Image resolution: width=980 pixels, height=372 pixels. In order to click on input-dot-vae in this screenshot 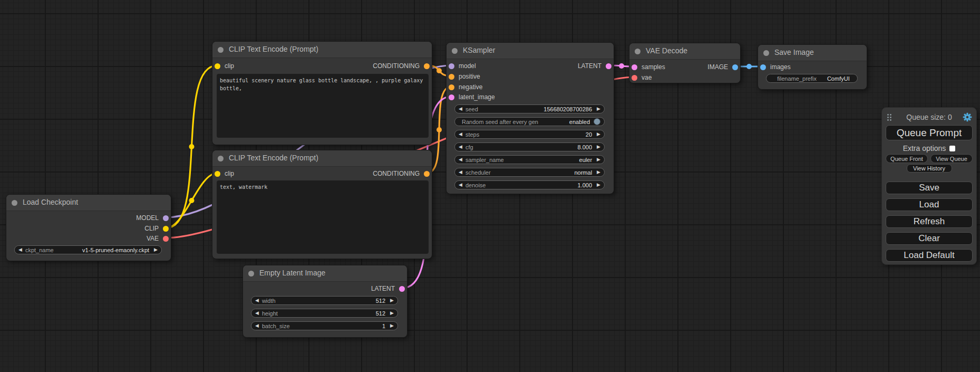, I will do `click(635, 78)`.